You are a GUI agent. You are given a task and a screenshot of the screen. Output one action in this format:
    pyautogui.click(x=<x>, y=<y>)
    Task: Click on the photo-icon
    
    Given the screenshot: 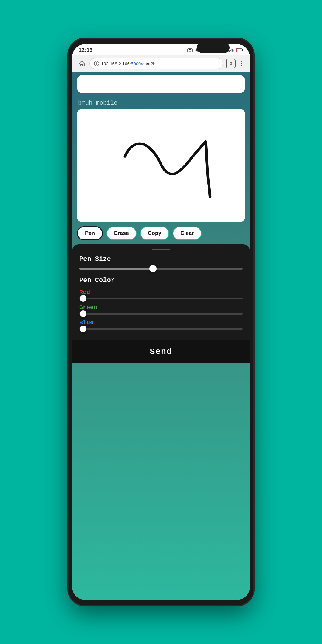 What is the action you would take?
    pyautogui.click(x=190, y=50)
    